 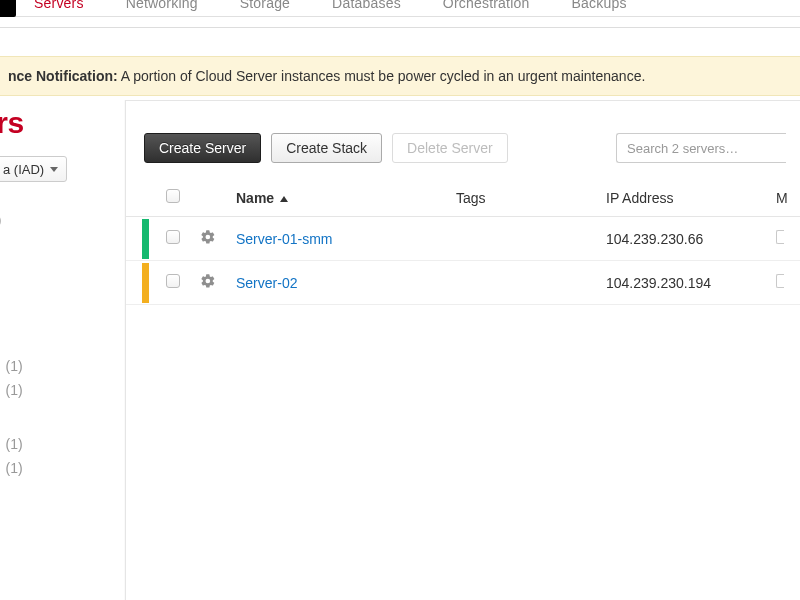 What do you see at coordinates (366, 6) in the screenshot?
I see `nav-item-databases: Databases` at bounding box center [366, 6].